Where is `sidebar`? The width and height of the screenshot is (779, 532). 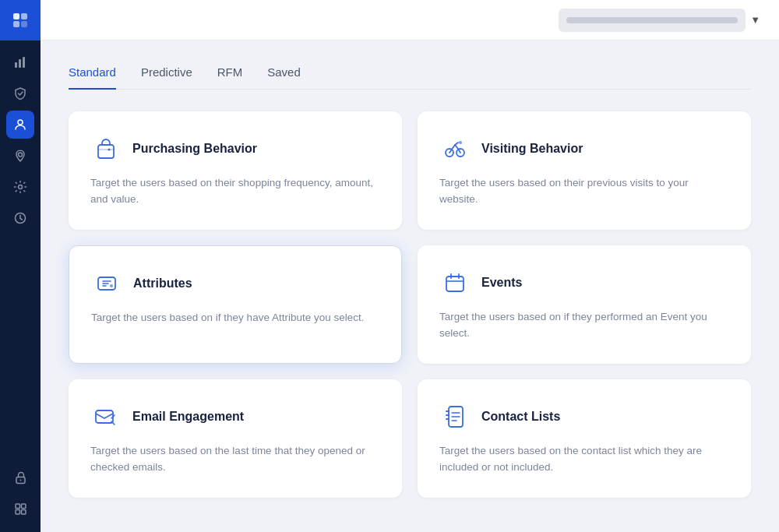 sidebar is located at coordinates (20, 266).